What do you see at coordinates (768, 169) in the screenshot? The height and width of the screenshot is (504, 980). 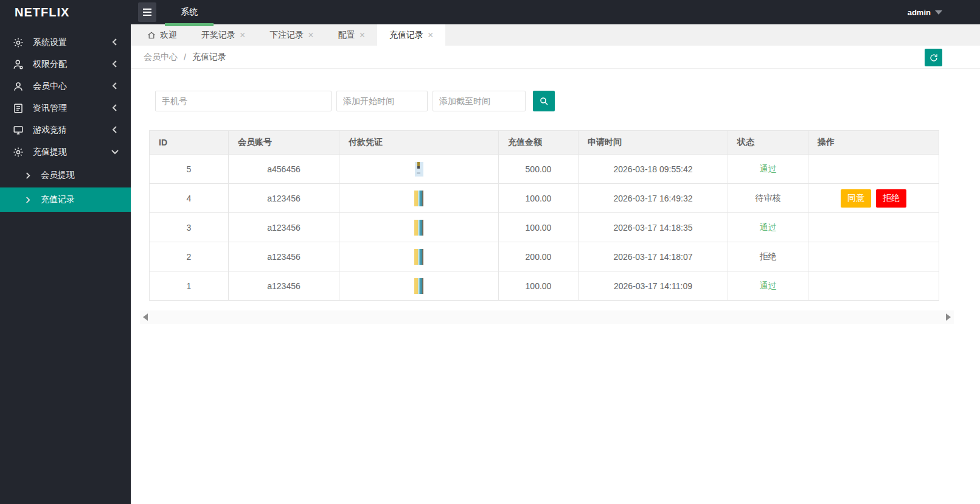 I see `status-badge: 通过` at bounding box center [768, 169].